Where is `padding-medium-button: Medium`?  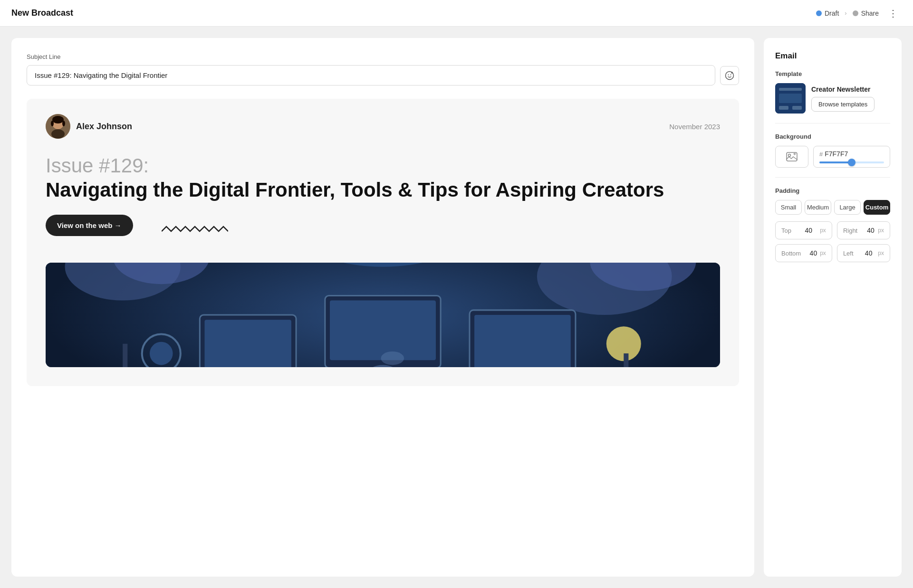
padding-medium-button: Medium is located at coordinates (818, 207).